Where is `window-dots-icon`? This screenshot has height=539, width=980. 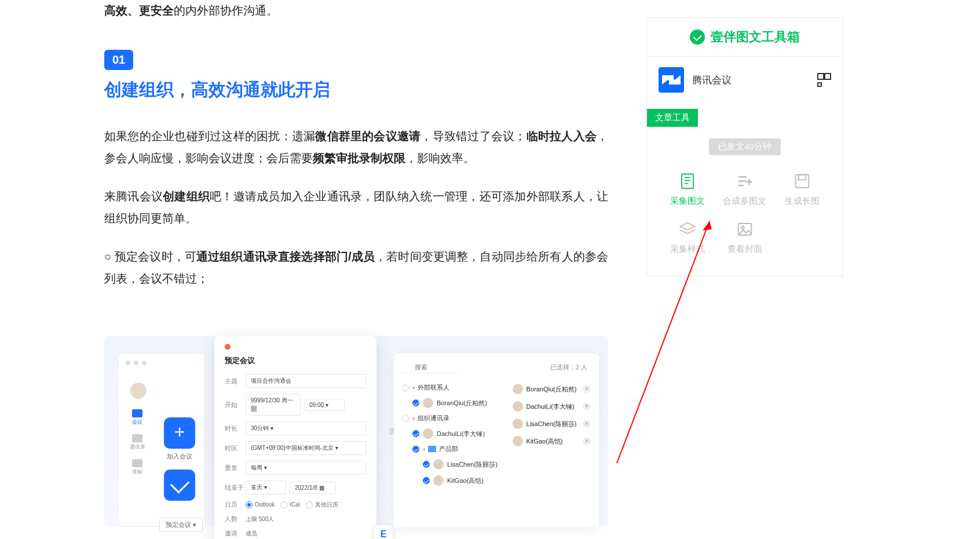
window-dots-icon is located at coordinates (136, 363).